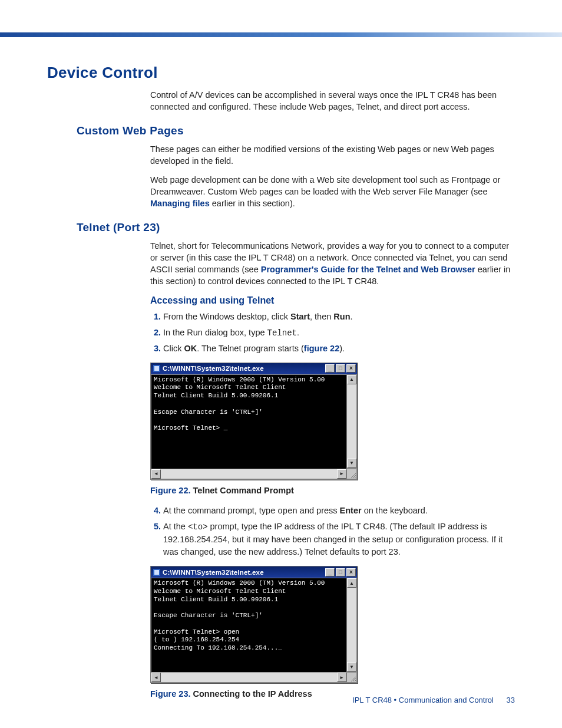  Describe the element at coordinates (216, 332) in the screenshot. I see `text: In the Run dialog box, type` at that location.